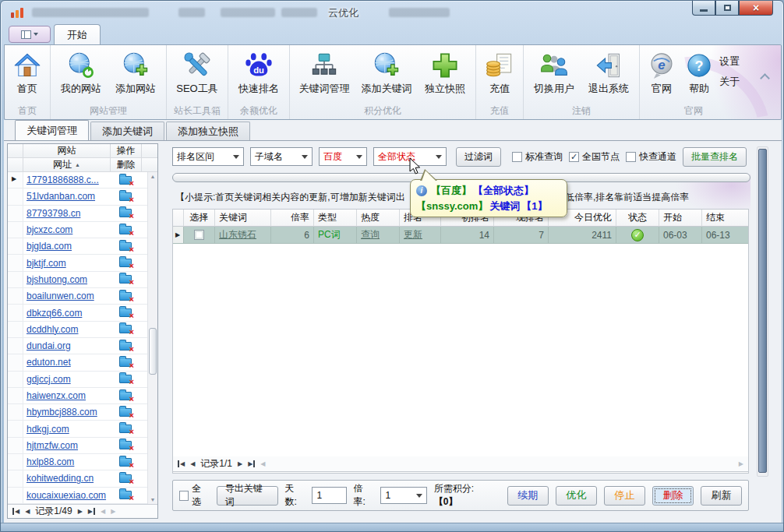 The width and height of the screenshot is (784, 532). What do you see at coordinates (67, 230) in the screenshot?
I see `site-link: bjcxzc.com` at bounding box center [67, 230].